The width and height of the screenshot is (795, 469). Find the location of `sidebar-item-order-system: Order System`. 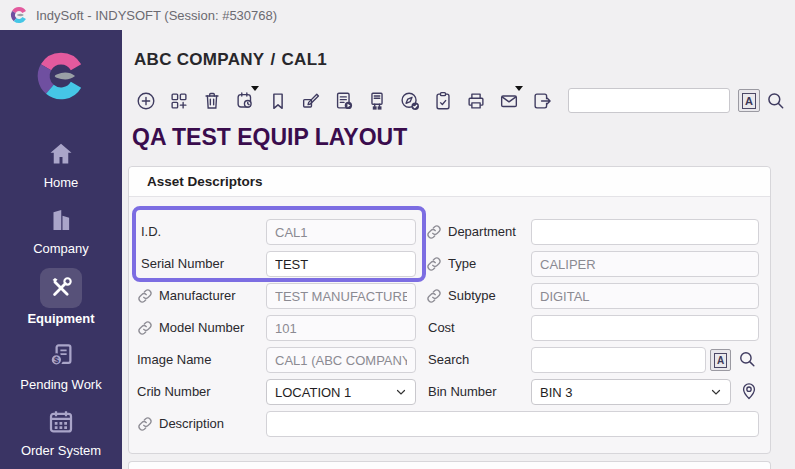

sidebar-item-order-system: Order System is located at coordinates (61, 431).